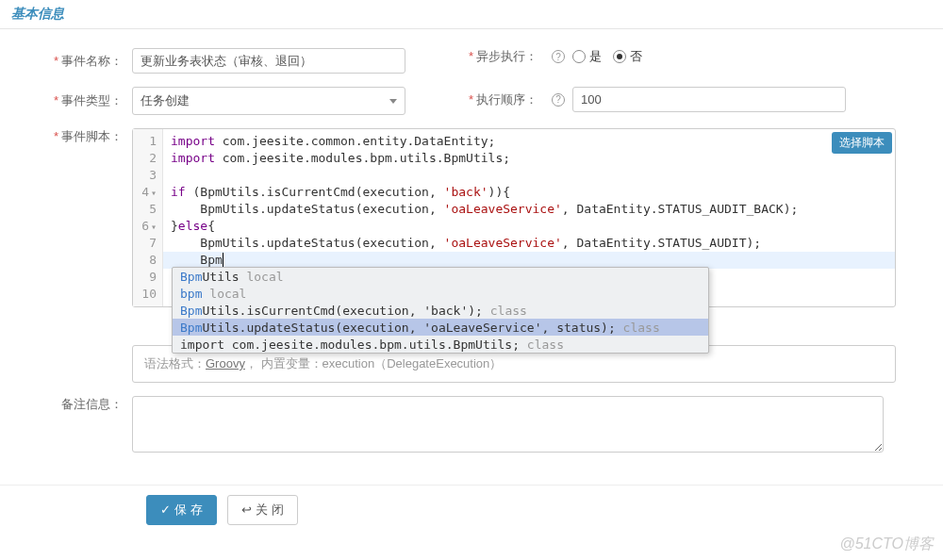  Describe the element at coordinates (596, 57) in the screenshot. I see `radio-yes-label: 是` at that location.